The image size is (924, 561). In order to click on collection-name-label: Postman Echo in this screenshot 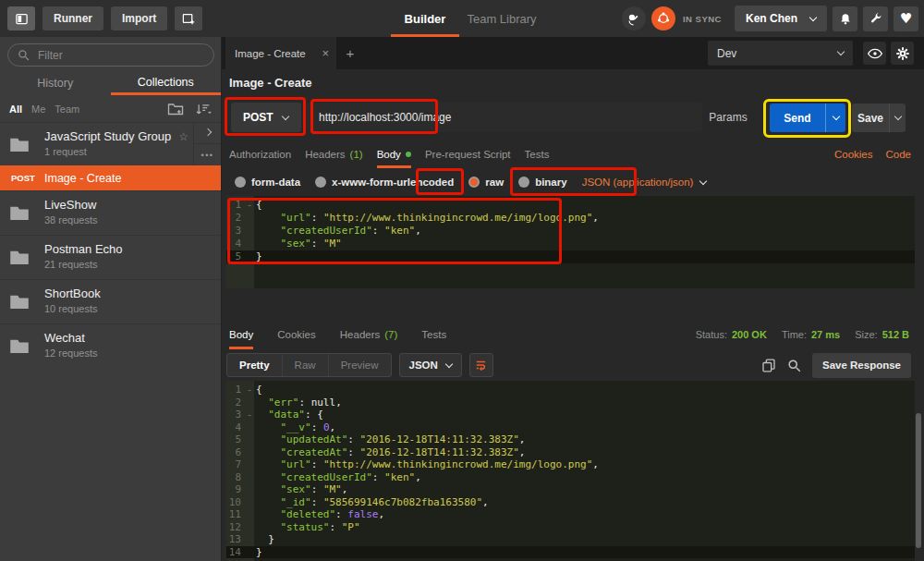, I will do `click(83, 250)`.